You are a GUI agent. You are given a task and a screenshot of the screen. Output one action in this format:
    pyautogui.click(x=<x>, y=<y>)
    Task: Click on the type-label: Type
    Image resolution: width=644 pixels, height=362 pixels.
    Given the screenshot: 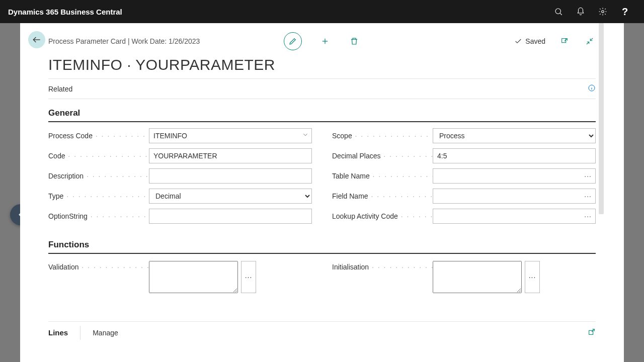 What is the action you would take?
    pyautogui.click(x=56, y=196)
    